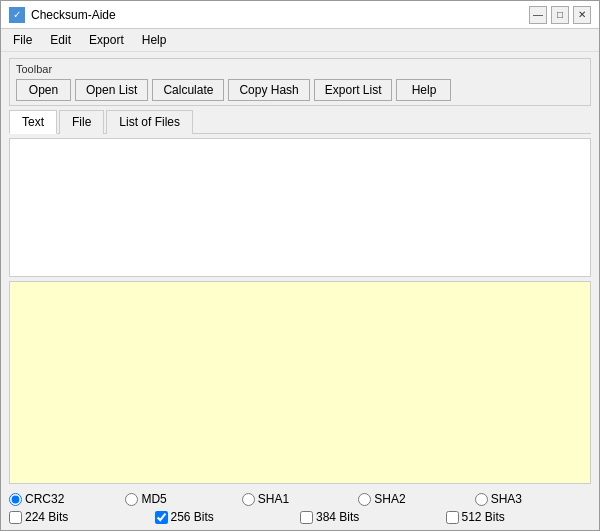 The image size is (600, 531). Describe the element at coordinates (484, 517) in the screenshot. I see `checkbox-512bits-label: 512 Bits` at that location.